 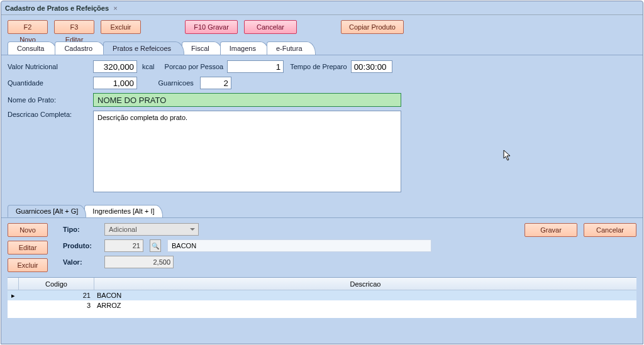 What do you see at coordinates (143, 48) in the screenshot?
I see `tab-pratos: Pratos e Refeicoes` at bounding box center [143, 48].